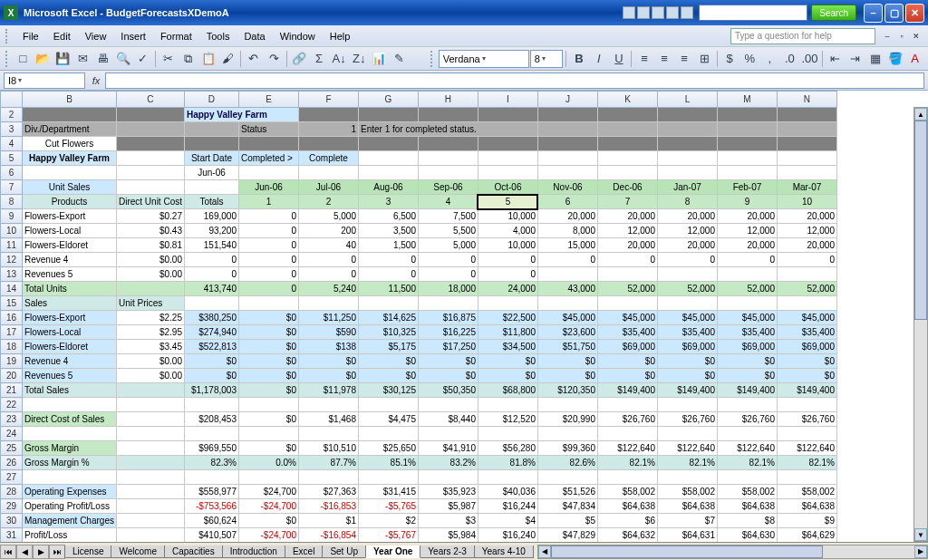 This screenshot has width=928, height=560. I want to click on cell: 5,240, so click(328, 289).